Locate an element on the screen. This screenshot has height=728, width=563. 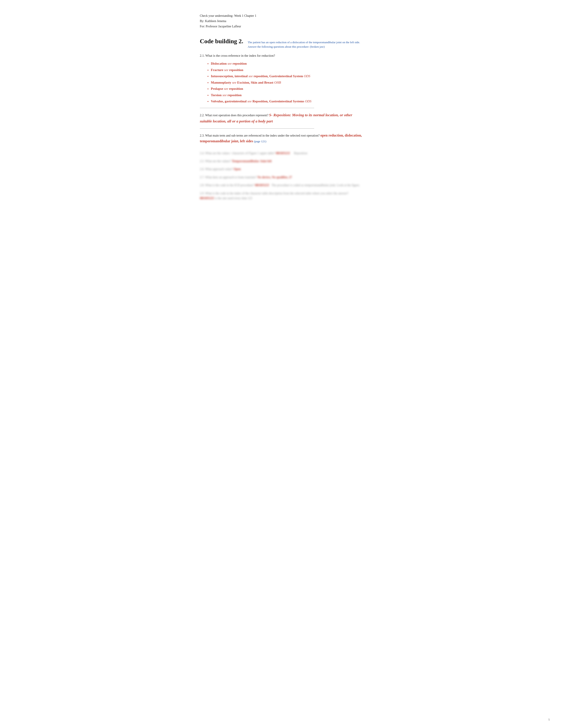
bullet-dislocation-rest: reposition is located at coordinates (239, 63).